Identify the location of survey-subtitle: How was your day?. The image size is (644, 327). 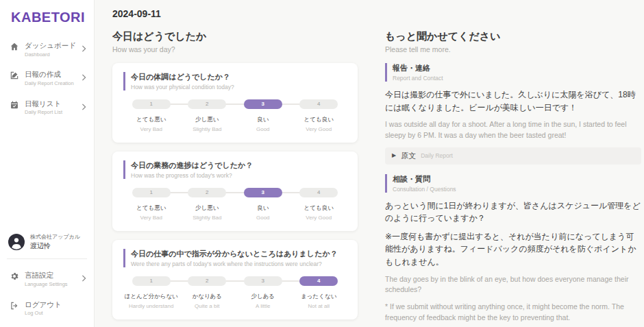
(235, 49).